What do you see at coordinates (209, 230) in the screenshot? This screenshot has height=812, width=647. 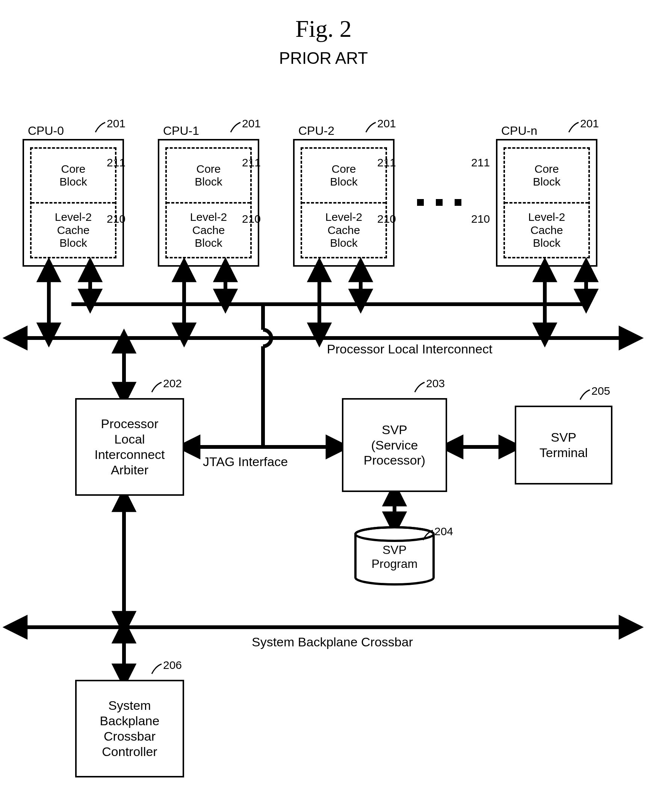 I see `cpu-1-cache: Level-2CacheBlock` at bounding box center [209, 230].